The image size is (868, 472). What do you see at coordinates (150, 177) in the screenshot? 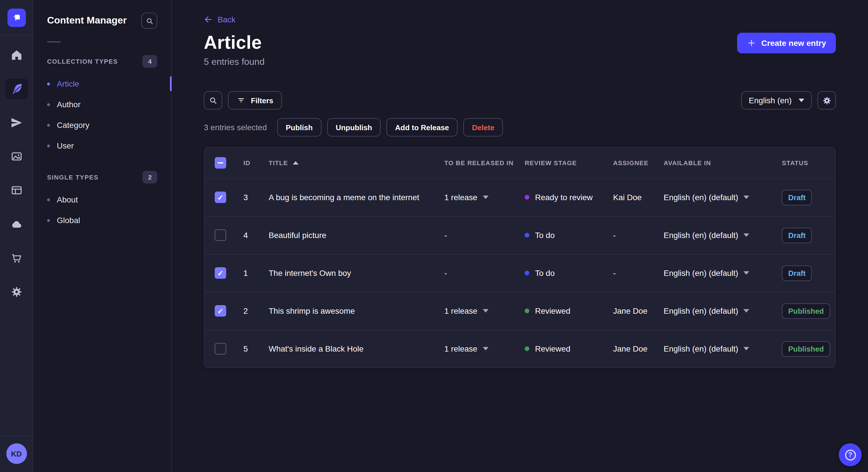
I see `section-count-badge: 2` at bounding box center [150, 177].